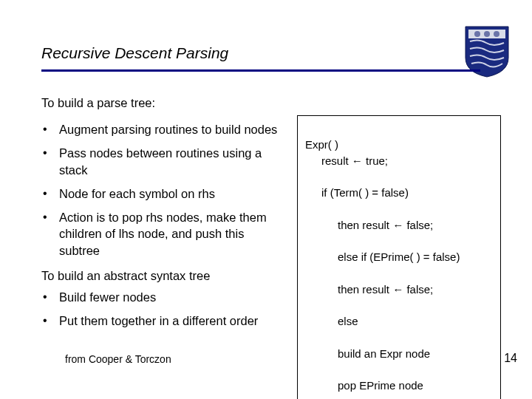 The width and height of the screenshot is (532, 399). I want to click on list-item: Node for each symbol on rhs, so click(160, 194).